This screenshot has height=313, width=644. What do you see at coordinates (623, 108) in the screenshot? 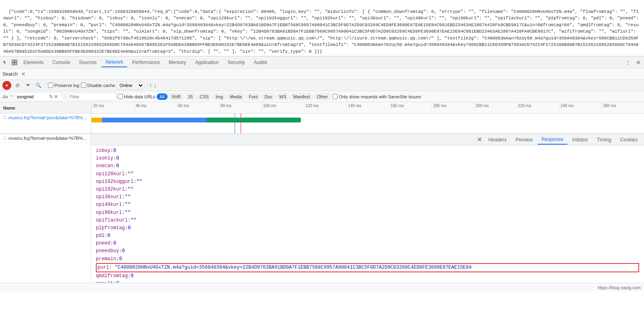
I see `tl-260ms: 260 ms` at bounding box center [623, 108].